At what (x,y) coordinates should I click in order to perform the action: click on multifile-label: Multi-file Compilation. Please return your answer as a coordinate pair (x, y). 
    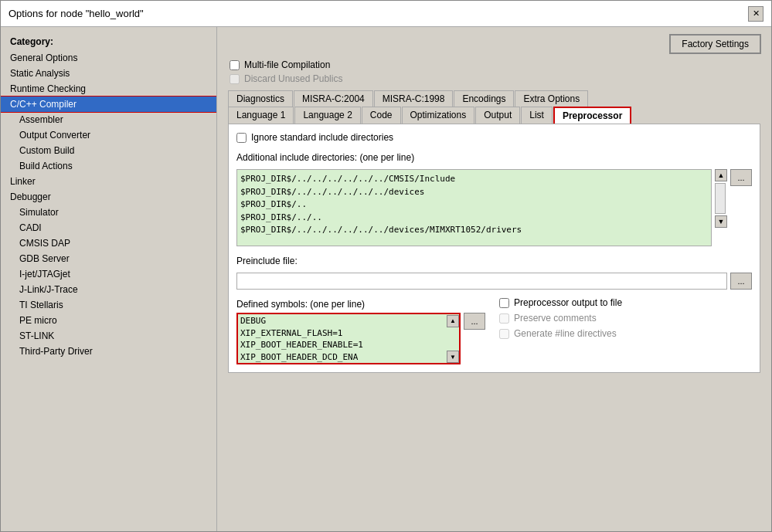
    Looking at the image, I should click on (287, 65).